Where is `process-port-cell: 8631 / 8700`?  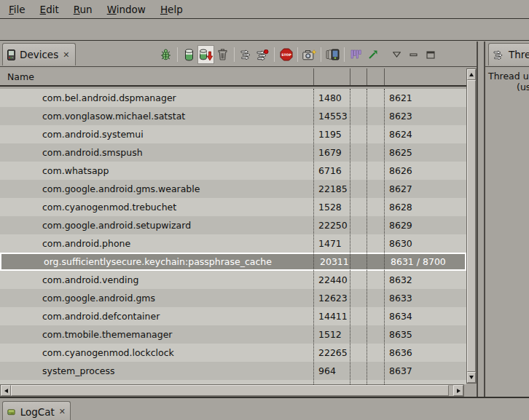 process-port-cell: 8631 / 8700 is located at coordinates (427, 262).